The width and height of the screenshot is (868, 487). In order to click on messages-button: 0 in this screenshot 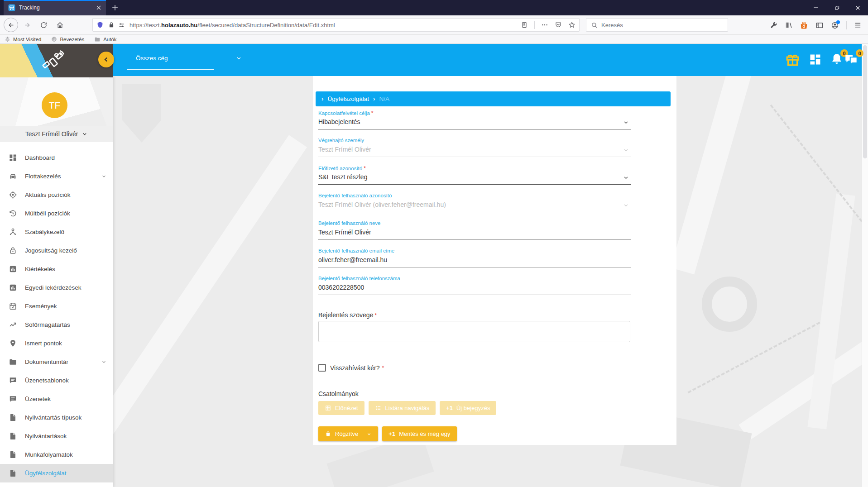, I will do `click(851, 60)`.